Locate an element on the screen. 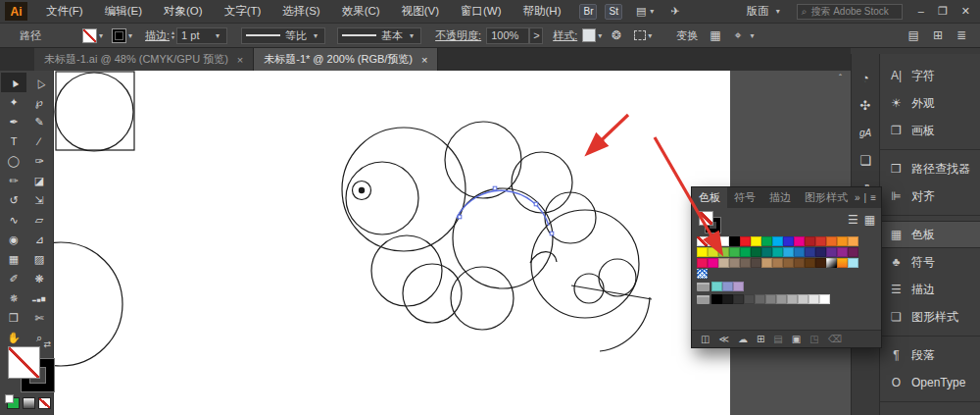  control-bar-icon: ▤ is located at coordinates (913, 35).